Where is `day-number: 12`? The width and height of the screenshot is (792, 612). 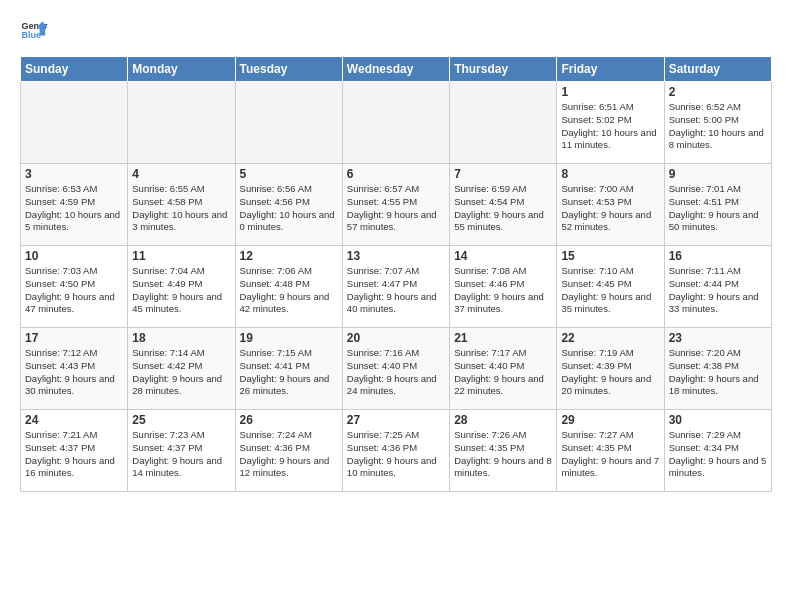
day-number: 12 is located at coordinates (289, 256).